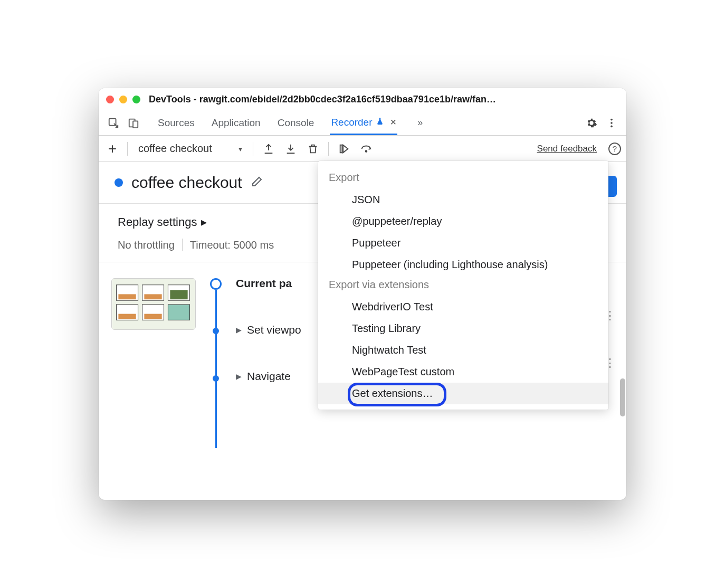  I want to click on panel-tabs: Sources Application Console Recorder × », so click(290, 122).